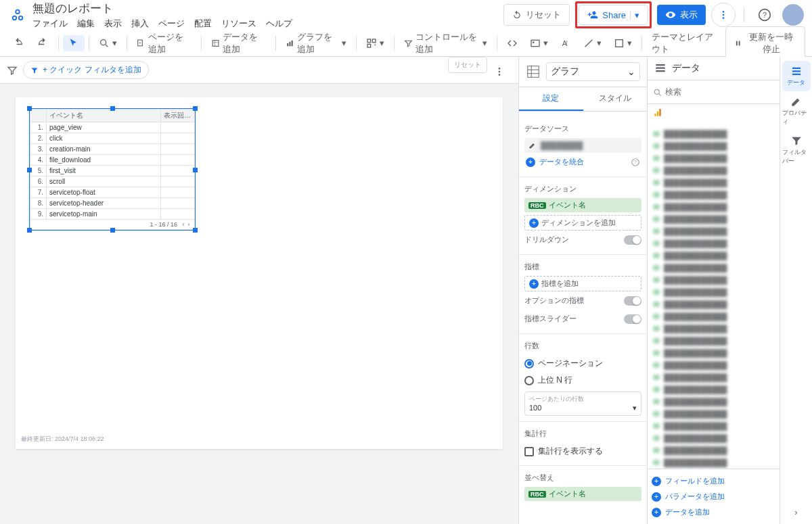 This screenshot has height=524, width=812. I want to click on drilldown-toggle, so click(633, 240).